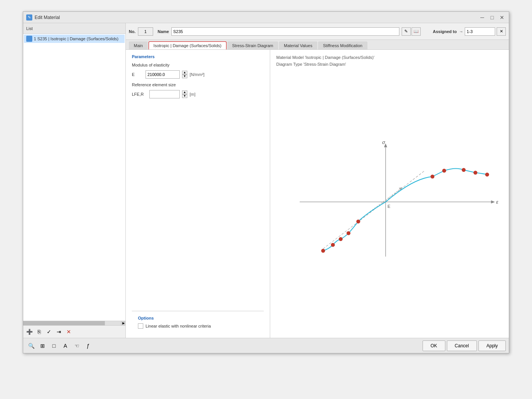  Describe the element at coordinates (188, 46) in the screenshot. I see `tab-isotropic-label: Isotropic | Damage (Surfaces/Solids)` at that location.